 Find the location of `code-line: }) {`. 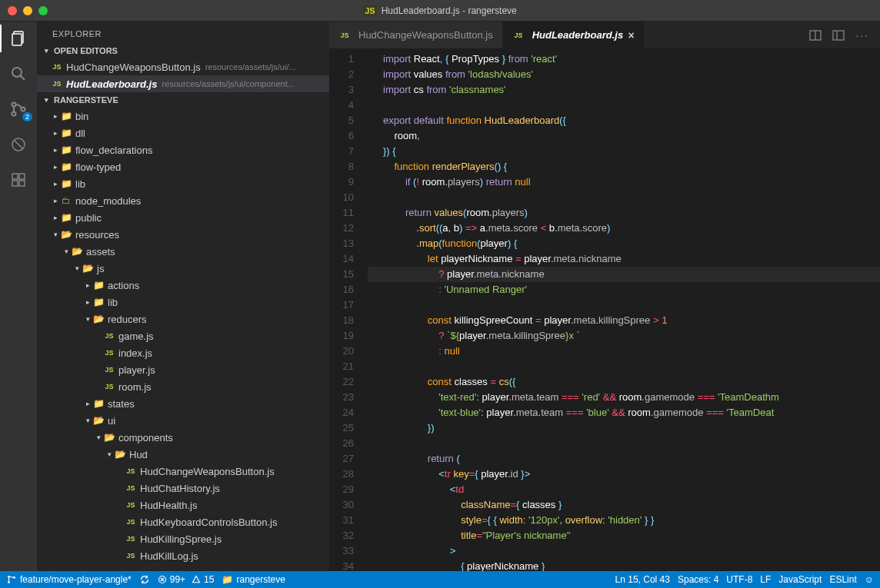

code-line: }) { is located at coordinates (624, 151).